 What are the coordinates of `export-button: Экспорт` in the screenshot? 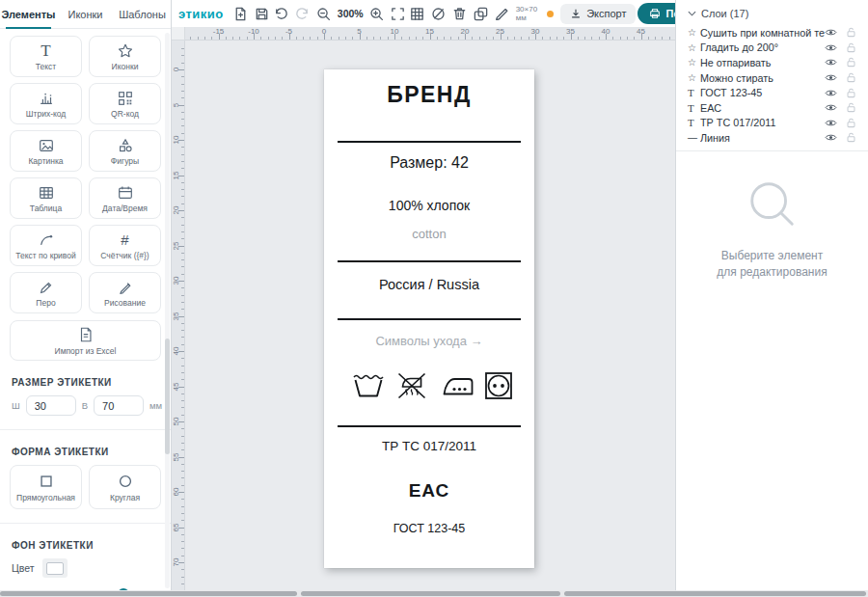 It's located at (598, 14).